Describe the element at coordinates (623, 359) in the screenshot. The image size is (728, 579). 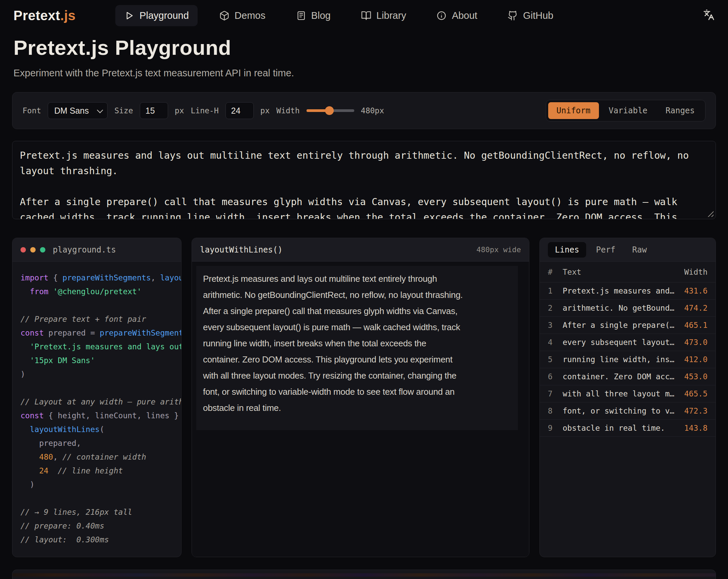
I see `row-text: running line width, ins…` at that location.